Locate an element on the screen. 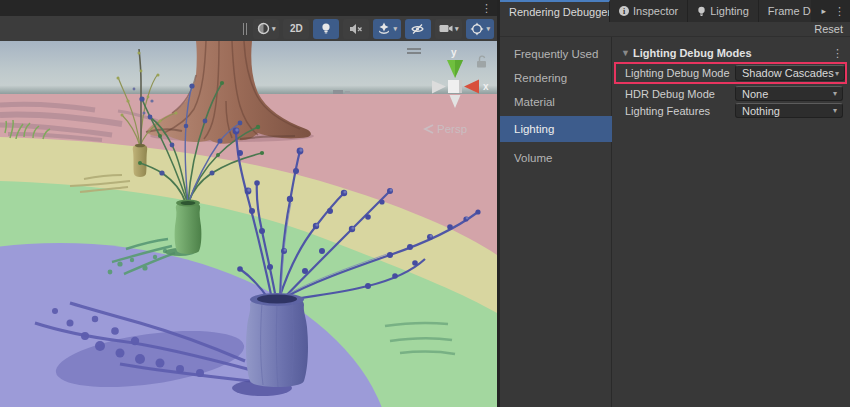 The height and width of the screenshot is (407, 850). hdr-debug-mode-label: HDR Debug Mode is located at coordinates (670, 94).